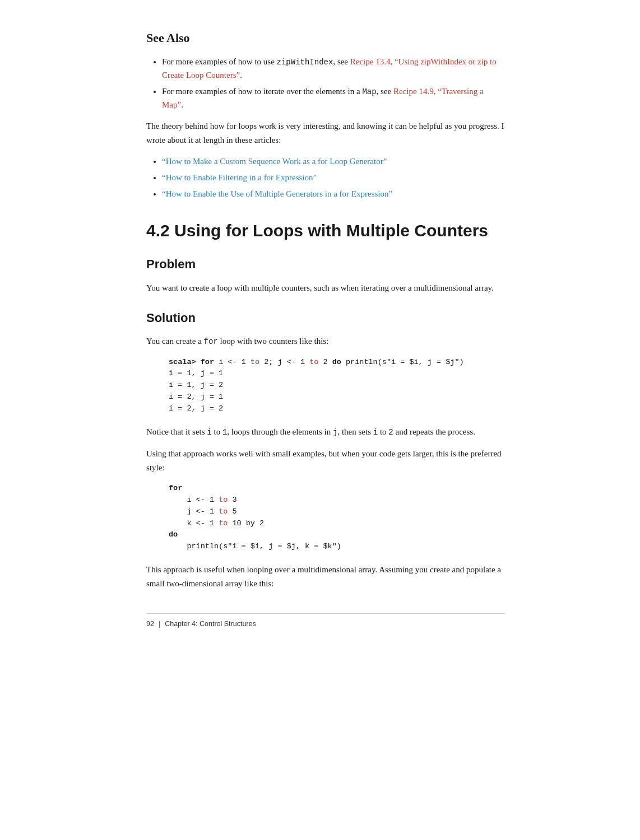 The width and height of the screenshot is (640, 840). Describe the element at coordinates (326, 432) in the screenshot. I see `notice-paragraph: Notice that it sets i to 1, loops throug…` at that location.